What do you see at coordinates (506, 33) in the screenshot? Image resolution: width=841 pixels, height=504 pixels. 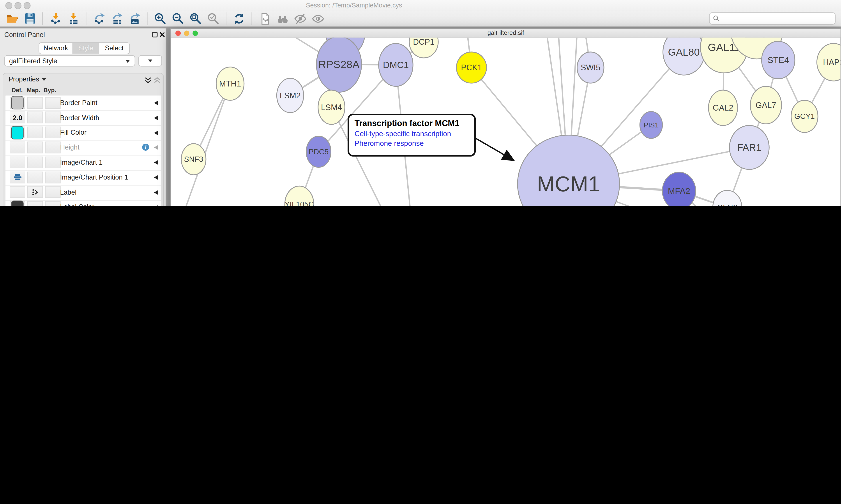 I see `network-window-titlebar: galFiltered.sif` at bounding box center [506, 33].